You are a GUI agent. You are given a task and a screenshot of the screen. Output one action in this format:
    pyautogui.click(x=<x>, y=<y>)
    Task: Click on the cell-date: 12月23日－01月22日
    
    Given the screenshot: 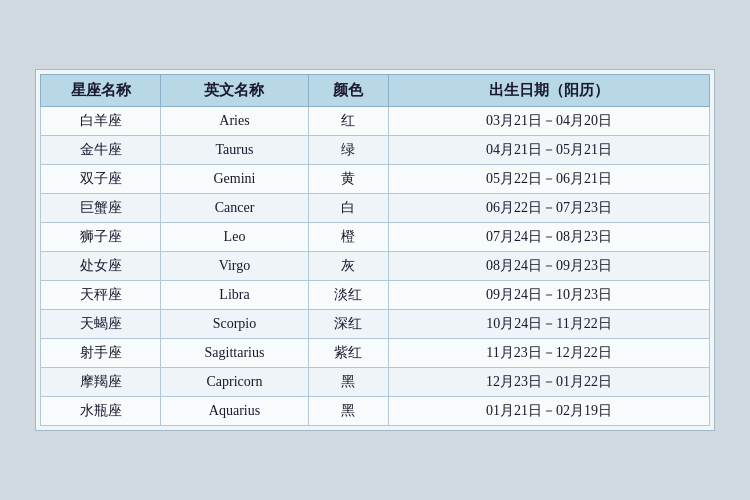 What is the action you would take?
    pyautogui.click(x=548, y=382)
    